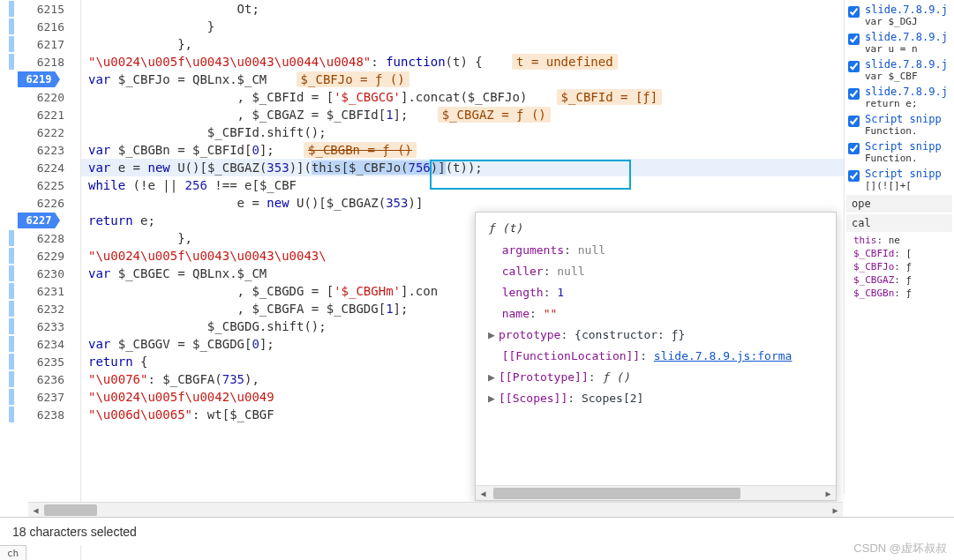 The image size is (954, 560). I want to click on breakpoint-marker: 6227, so click(39, 220).